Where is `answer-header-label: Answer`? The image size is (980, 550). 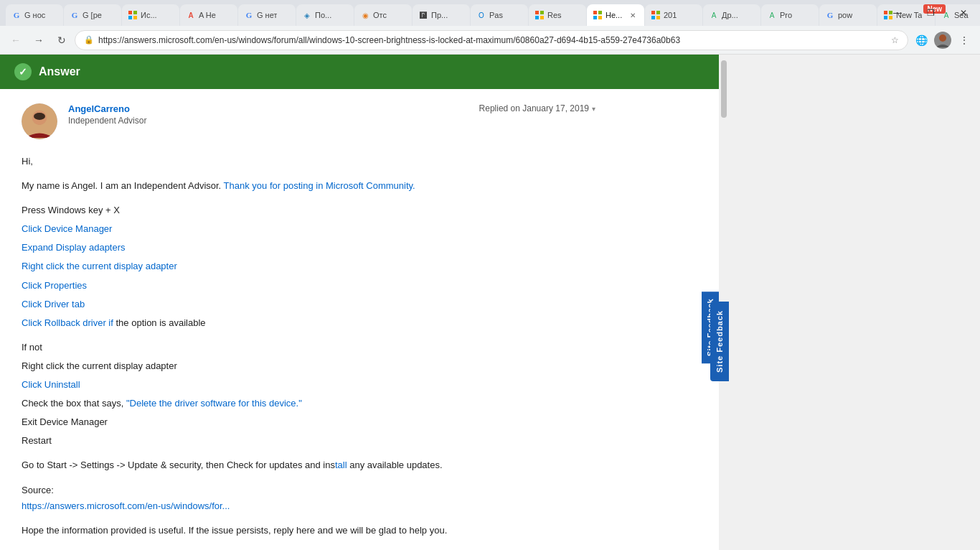
answer-header-label: Answer is located at coordinates (60, 72).